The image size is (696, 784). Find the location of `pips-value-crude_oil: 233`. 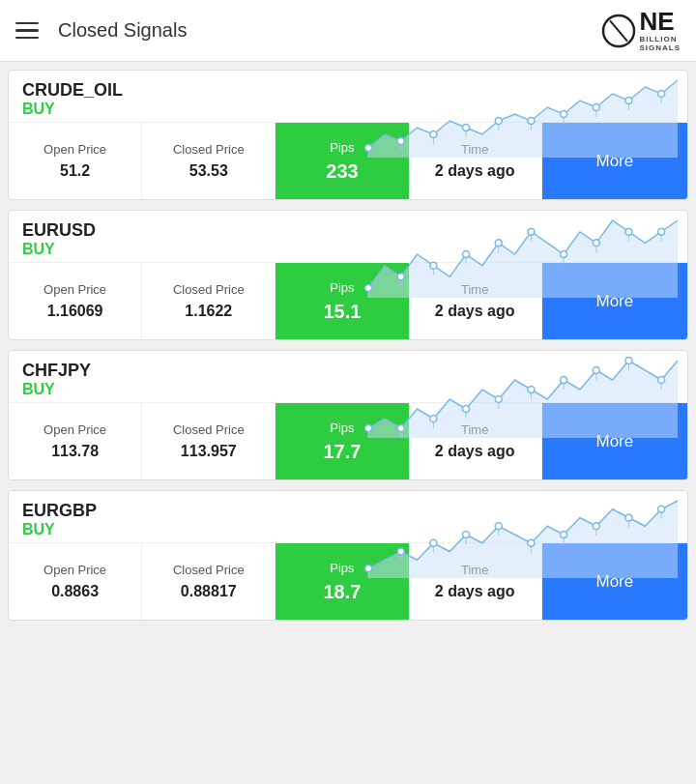

pips-value-crude_oil: 233 is located at coordinates (342, 172).